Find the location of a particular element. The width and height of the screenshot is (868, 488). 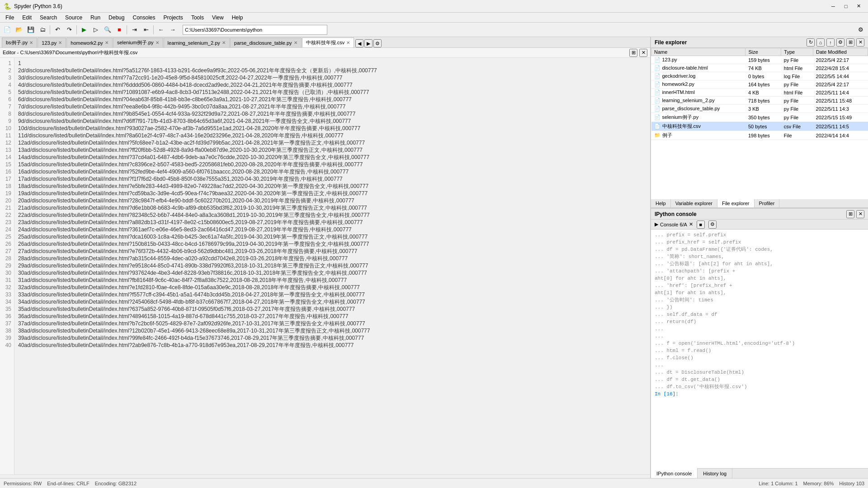

forward-button: → is located at coordinates (173, 30).